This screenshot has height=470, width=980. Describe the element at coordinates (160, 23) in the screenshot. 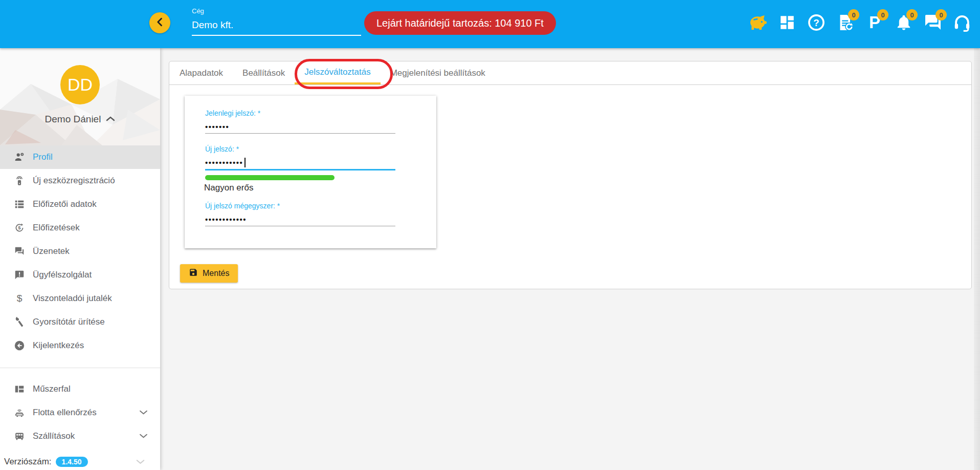

I see `chevron-left-icon` at that location.